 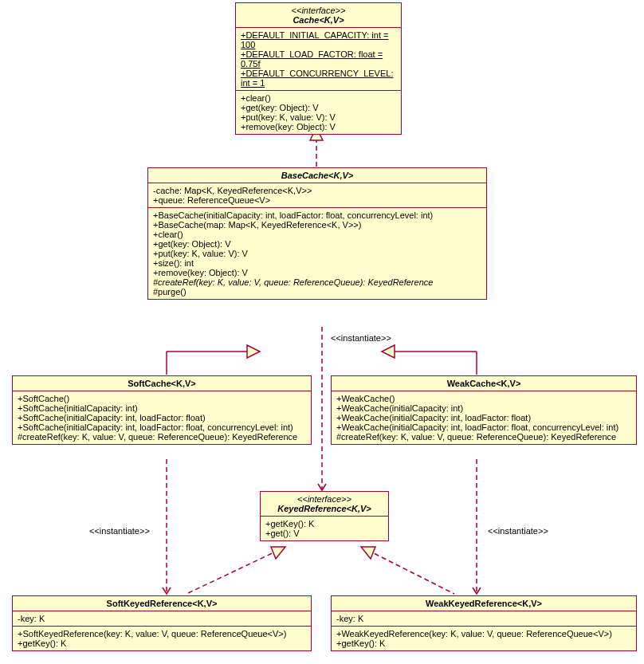 What do you see at coordinates (484, 603) in the screenshot?
I see `class-name: WeakKeyedReference<K,V>` at bounding box center [484, 603].